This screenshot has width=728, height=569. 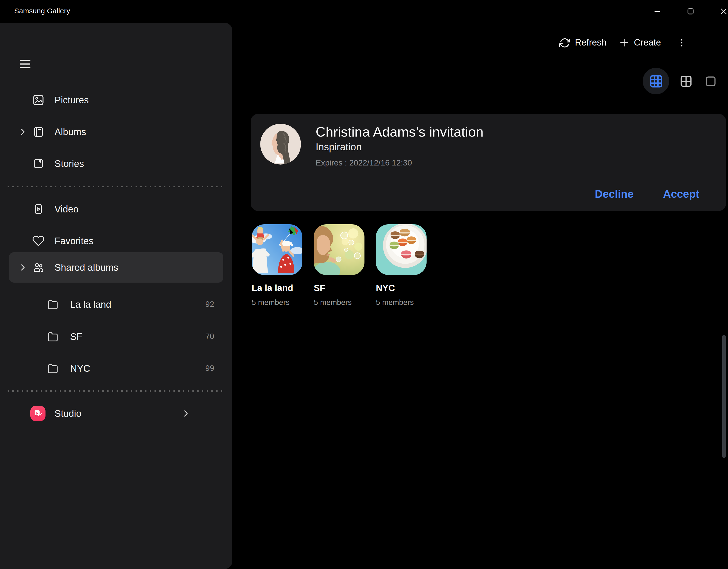 What do you see at coordinates (691, 11) in the screenshot?
I see `maximize-button` at bounding box center [691, 11].